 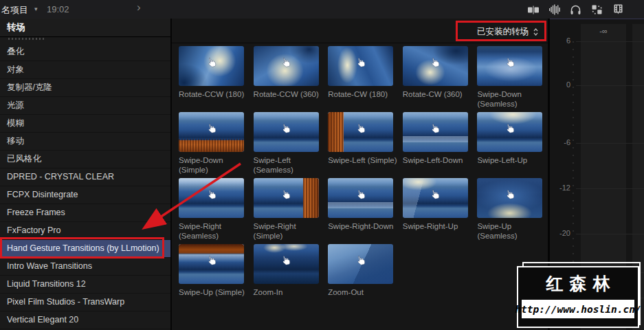 What do you see at coordinates (440, 79) in the screenshot?
I see `transition-cell: Rotate-CW (360)` at bounding box center [440, 79].